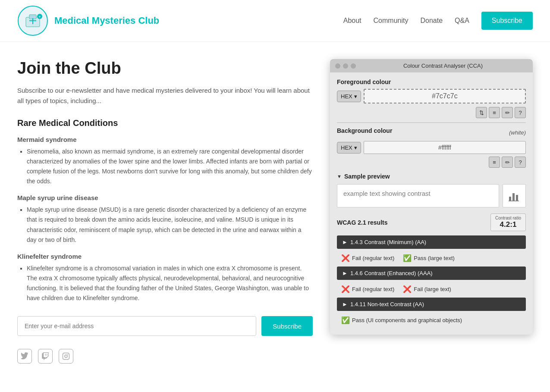 The image size is (550, 392). Describe the element at coordinates (445, 96) in the screenshot. I see `fg-hex-input` at that location.